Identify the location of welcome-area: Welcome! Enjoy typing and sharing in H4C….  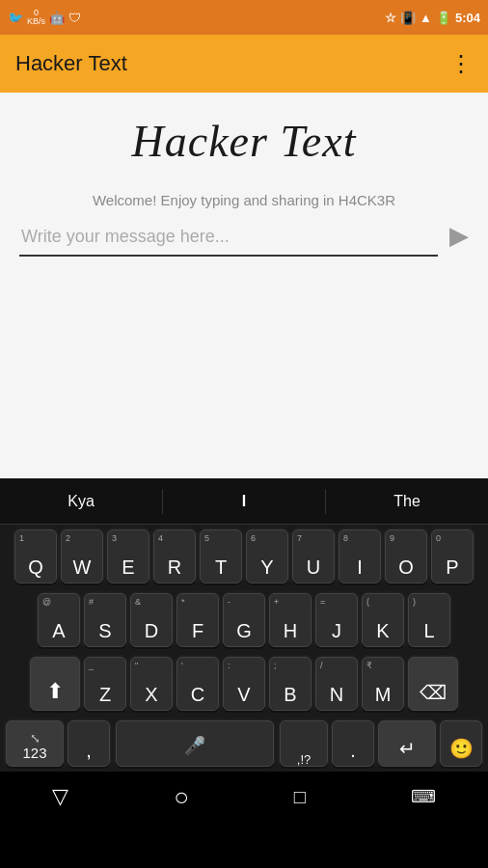
(244, 196).